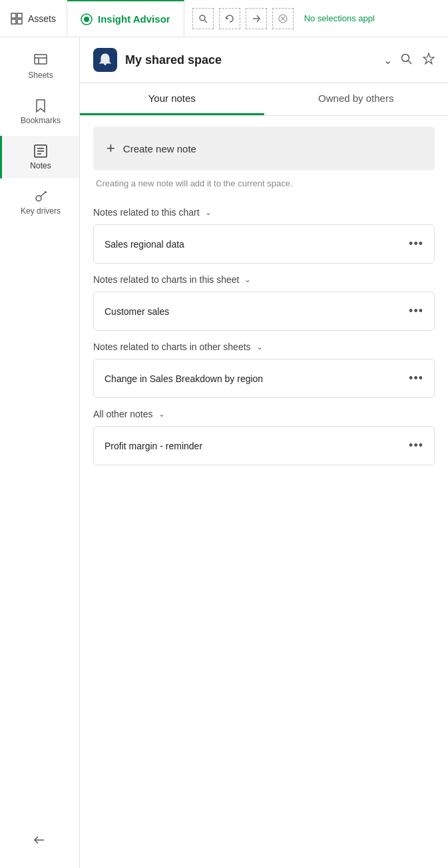 The image size is (448, 868). I want to click on create-note-button: + Create new note, so click(264, 148).